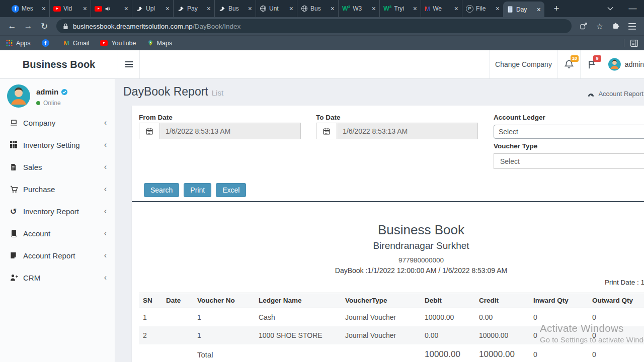  I want to click on search-button: Search, so click(162, 190).